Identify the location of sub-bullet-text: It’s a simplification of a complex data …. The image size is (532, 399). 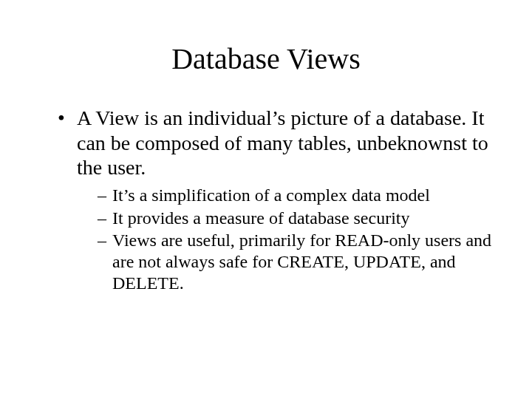
(271, 195).